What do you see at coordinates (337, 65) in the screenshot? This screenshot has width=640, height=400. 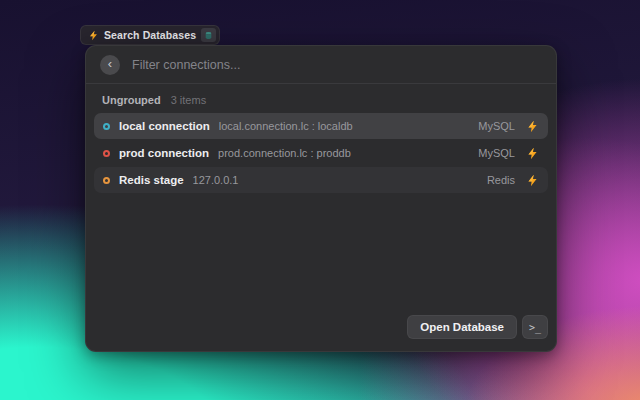 I see `filter-connections-input` at bounding box center [337, 65].